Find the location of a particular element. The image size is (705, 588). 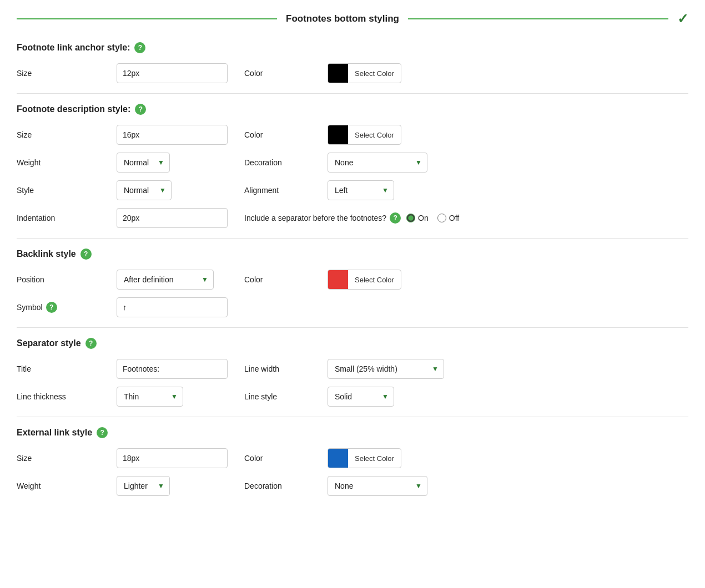

header-checkmark-icon: ✓ is located at coordinates (683, 19).